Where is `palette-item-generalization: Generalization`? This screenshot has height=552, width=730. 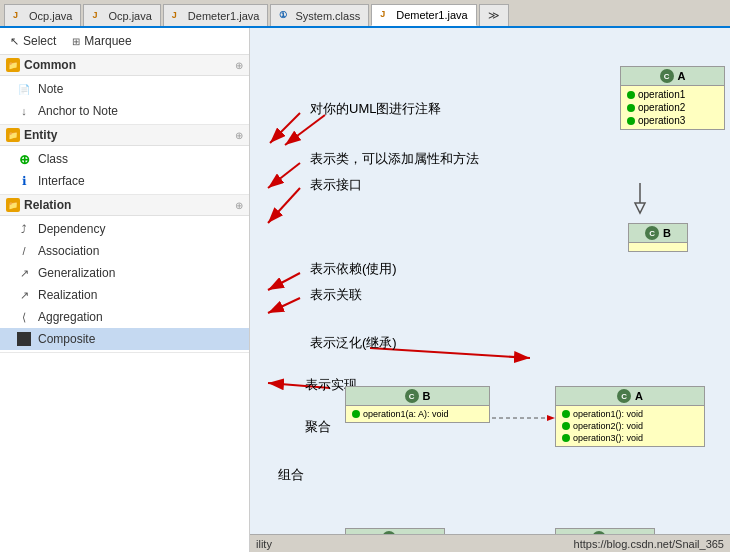 palette-item-generalization: Generalization is located at coordinates (124, 273).